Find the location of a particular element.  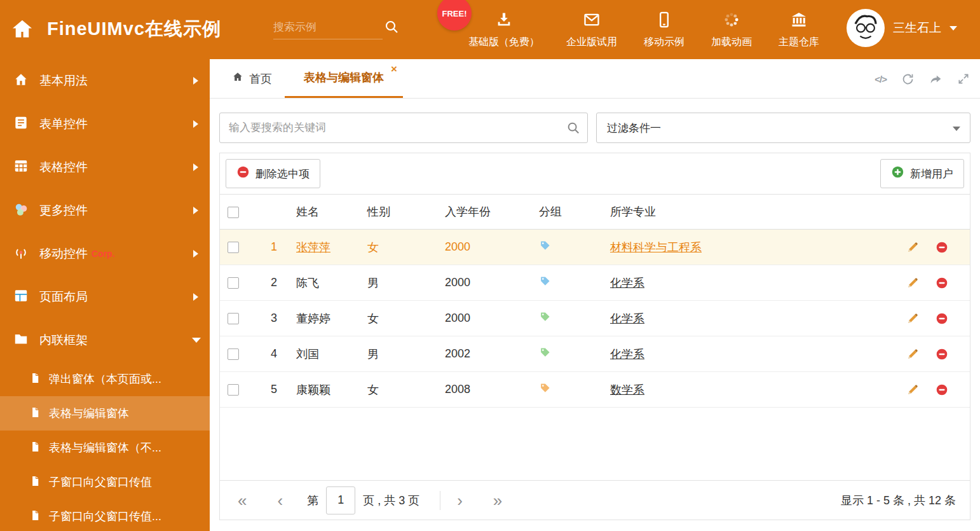

sidebar-item-label: 页面布局 is located at coordinates (64, 297).